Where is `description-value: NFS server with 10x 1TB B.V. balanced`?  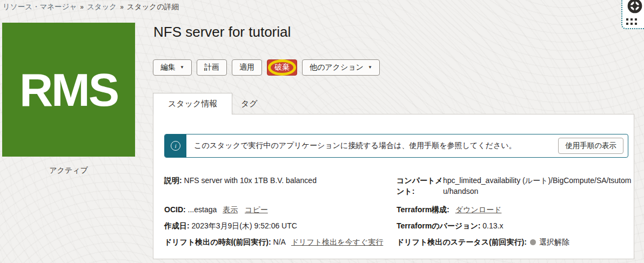
description-value: NFS server with 10x 1TB B.V. balanced is located at coordinates (251, 180).